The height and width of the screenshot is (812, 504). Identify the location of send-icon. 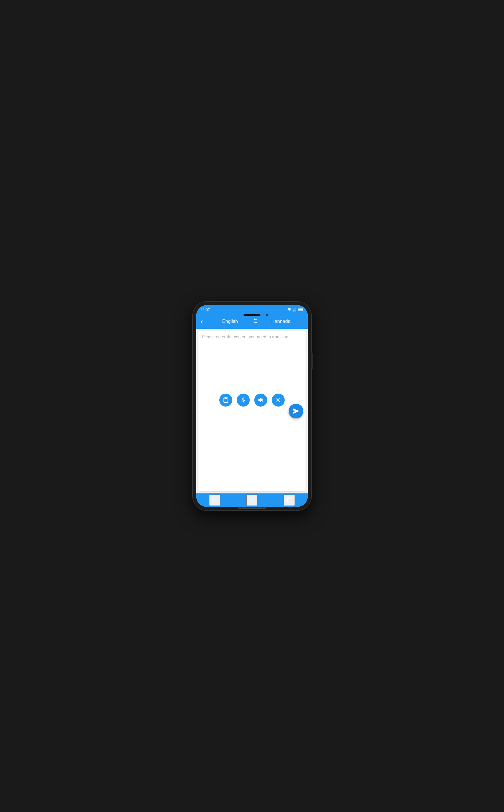
(296, 411).